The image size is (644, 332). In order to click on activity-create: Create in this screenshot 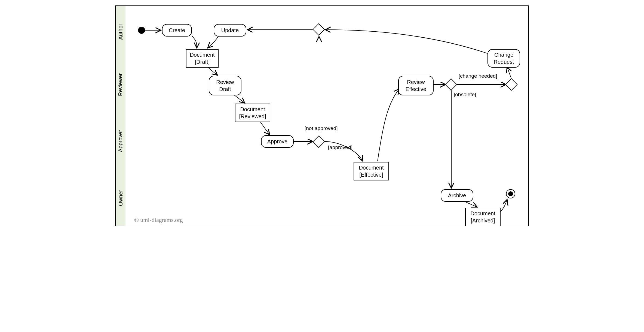, I will do `click(177, 30)`.